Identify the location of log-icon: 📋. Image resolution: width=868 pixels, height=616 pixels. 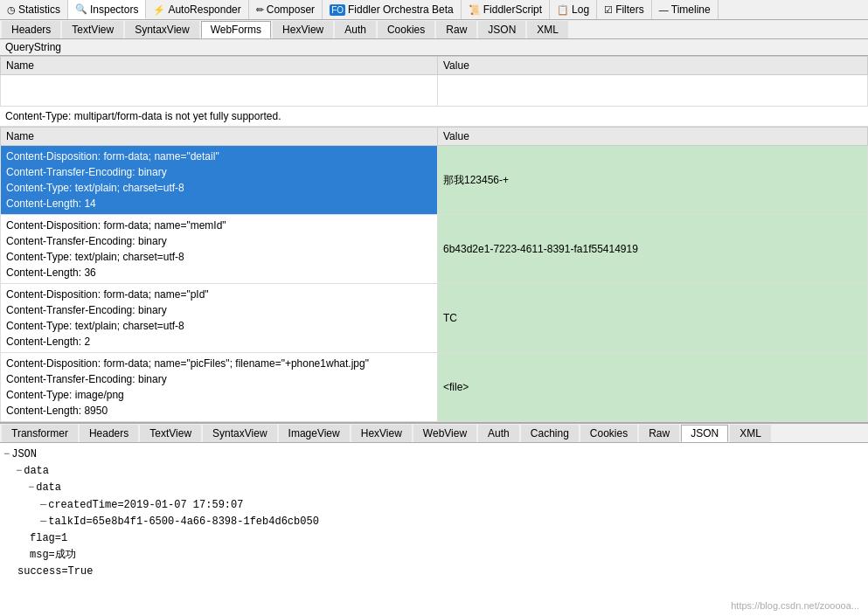
(563, 10).